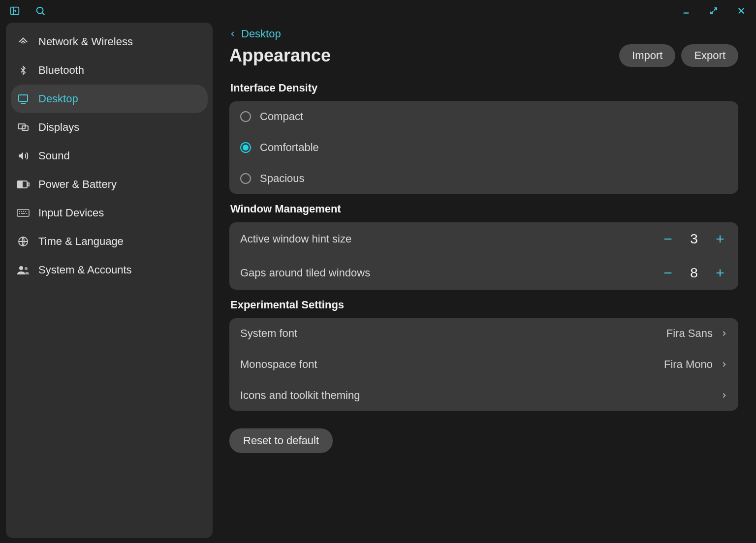  What do you see at coordinates (109, 213) in the screenshot?
I see `sidebar-item-input: Input Devices` at bounding box center [109, 213].